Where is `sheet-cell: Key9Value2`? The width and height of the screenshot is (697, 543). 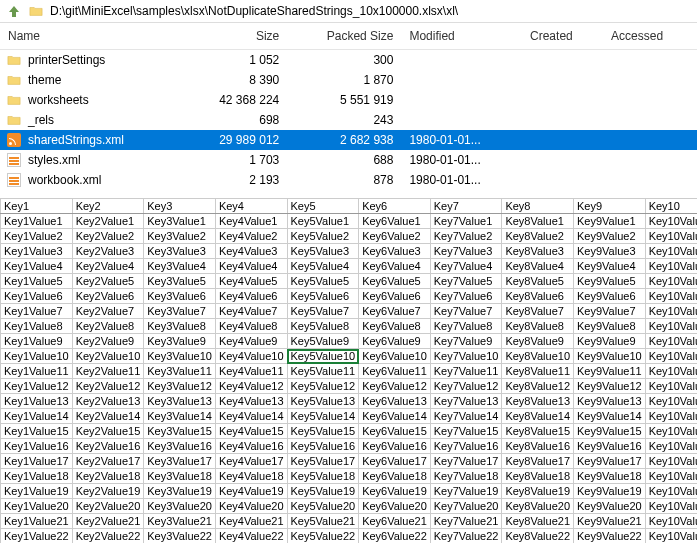 sheet-cell: Key9Value2 is located at coordinates (610, 236).